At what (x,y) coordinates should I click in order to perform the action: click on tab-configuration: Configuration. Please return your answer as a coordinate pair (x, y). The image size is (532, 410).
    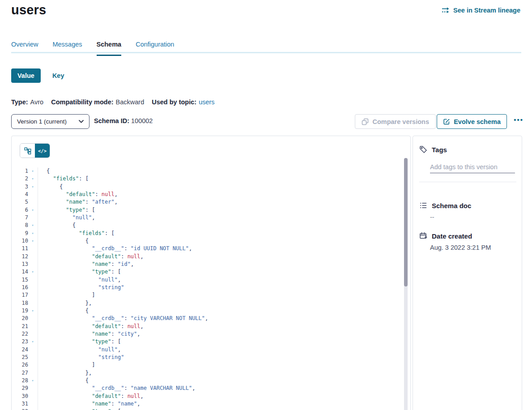
    Looking at the image, I should click on (155, 48).